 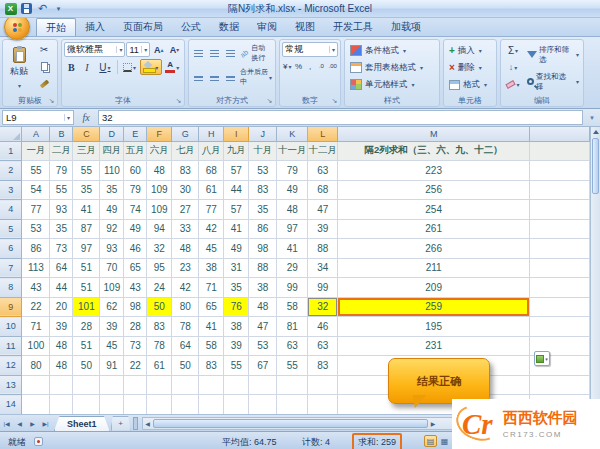 I want to click on fill-button: ↓, so click(x=513, y=67).